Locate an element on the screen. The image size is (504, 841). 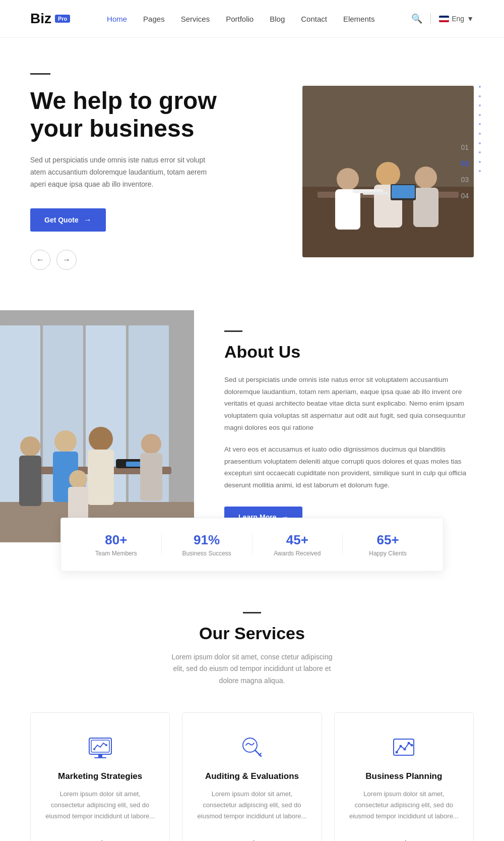
services-accent-line is located at coordinates (252, 612).